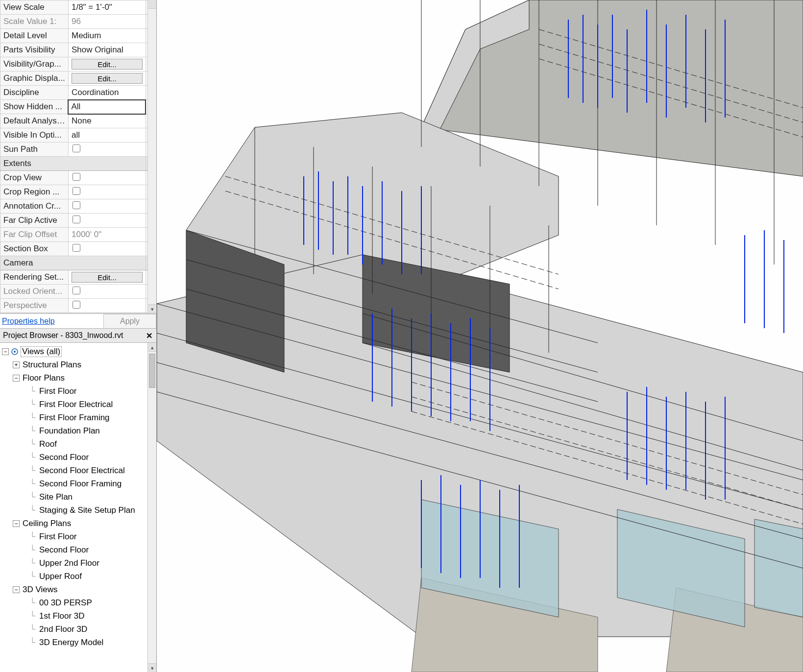 The height and width of the screenshot is (672, 803). What do you see at coordinates (44, 378) in the screenshot?
I see `tree-group-label: Floor Plans` at bounding box center [44, 378].